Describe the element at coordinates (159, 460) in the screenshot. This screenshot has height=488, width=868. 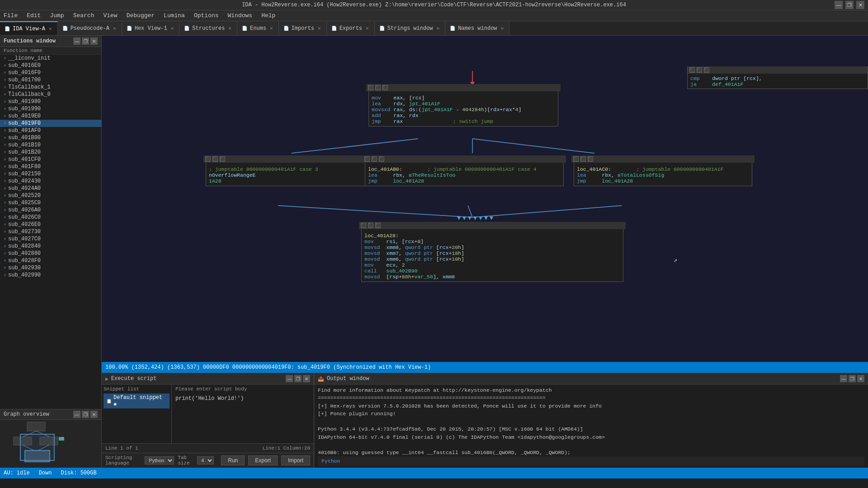
I see `language-select: Python IDC` at that location.